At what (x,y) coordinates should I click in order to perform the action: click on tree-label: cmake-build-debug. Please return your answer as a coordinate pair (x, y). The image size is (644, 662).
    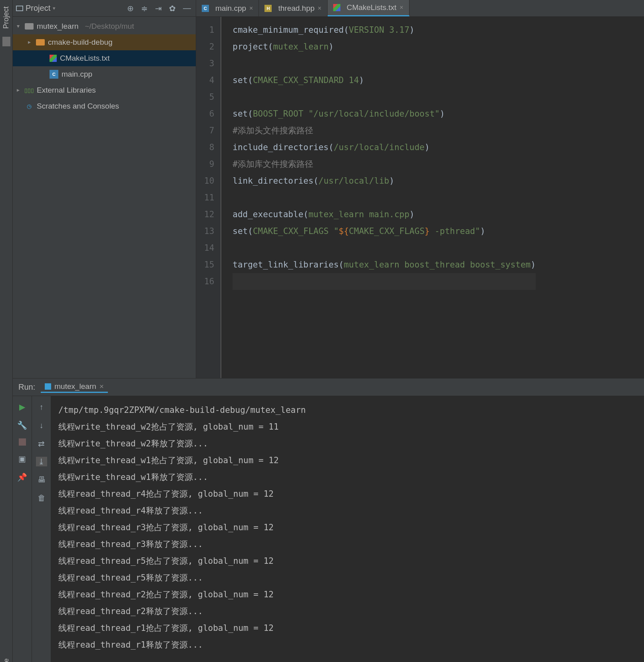
    Looking at the image, I should click on (80, 42).